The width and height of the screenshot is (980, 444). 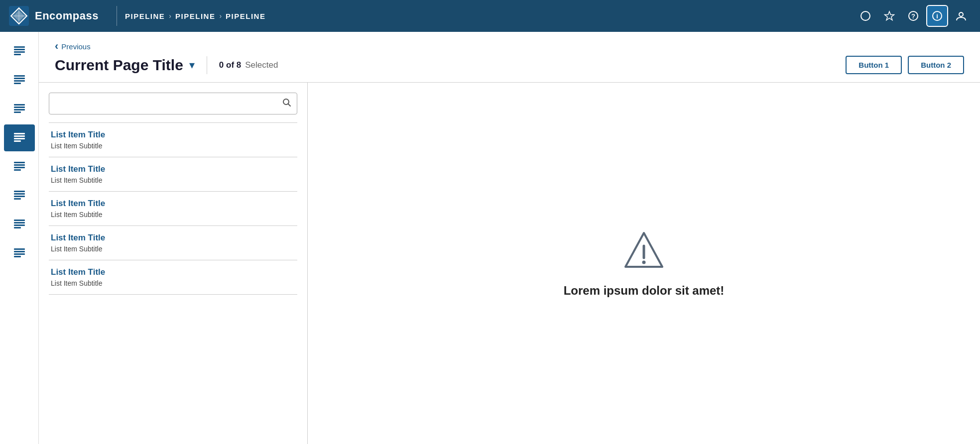 I want to click on breadcrumb-chevron-1: ›, so click(x=170, y=16).